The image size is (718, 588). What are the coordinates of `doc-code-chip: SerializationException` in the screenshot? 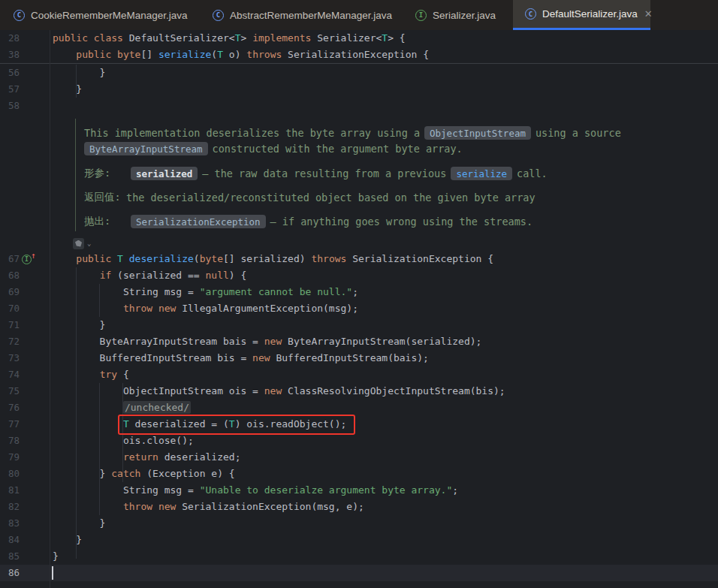 It's located at (198, 222).